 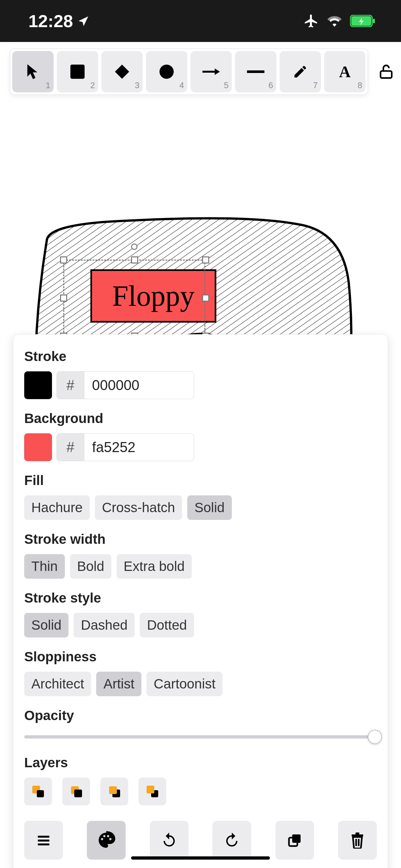 I want to click on tool-number: 6, so click(x=271, y=86).